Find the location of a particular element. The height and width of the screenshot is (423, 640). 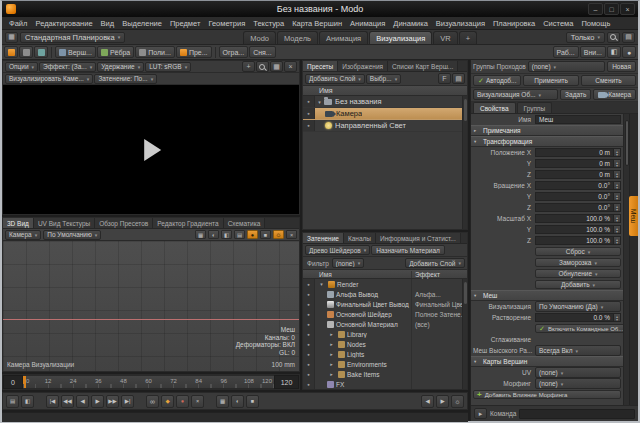

tab-schematic: Схематика is located at coordinates (245, 223).